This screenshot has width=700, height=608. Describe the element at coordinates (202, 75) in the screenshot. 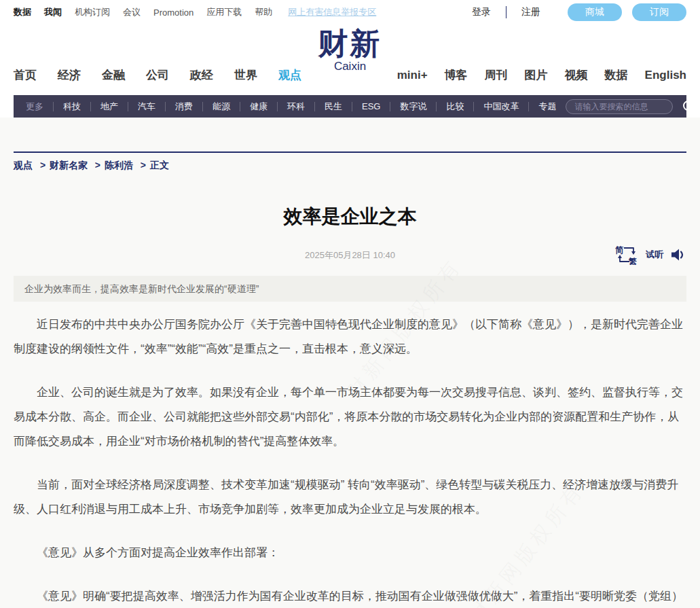

I see `nav-politics: 政经` at that location.